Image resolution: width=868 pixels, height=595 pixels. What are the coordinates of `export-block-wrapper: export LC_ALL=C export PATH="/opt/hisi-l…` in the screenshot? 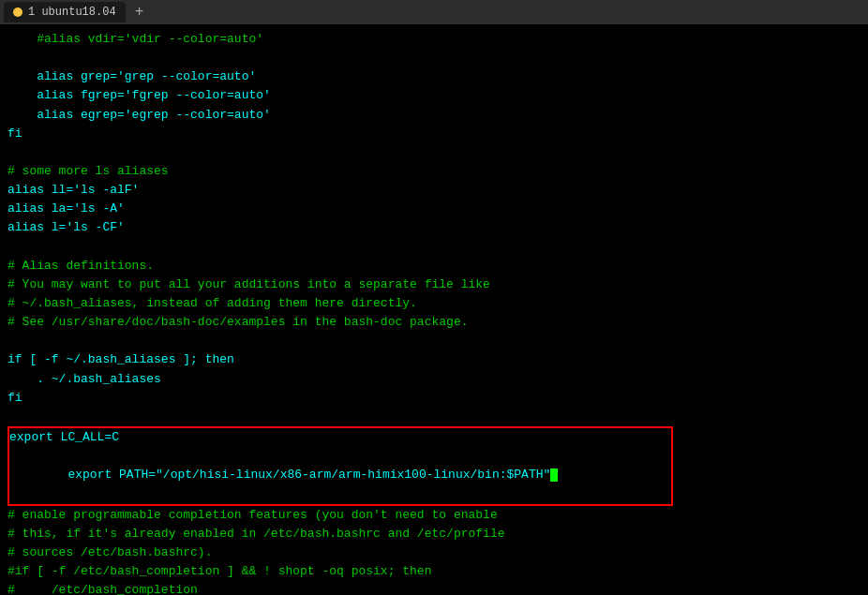 It's located at (434, 467).